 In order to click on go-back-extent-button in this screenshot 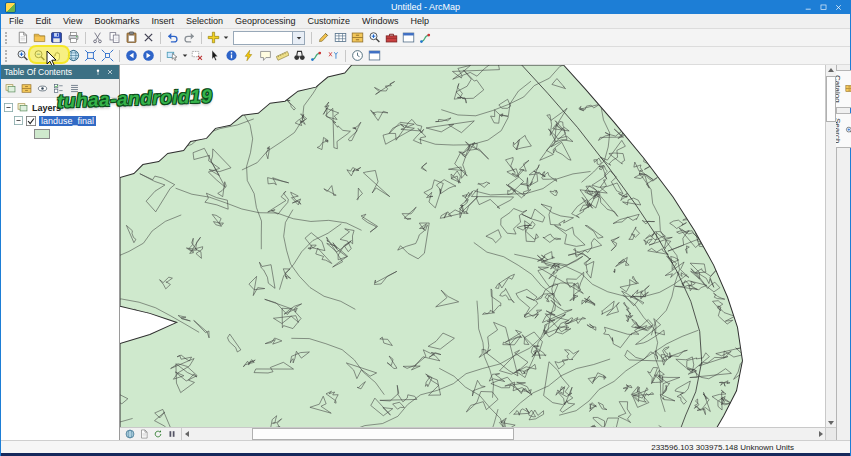, I will do `click(132, 56)`.